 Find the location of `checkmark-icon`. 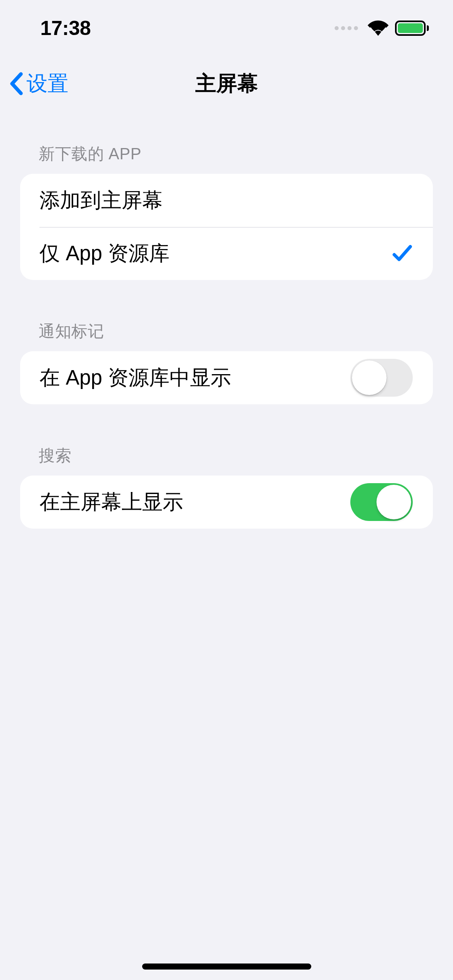

checkmark-icon is located at coordinates (402, 253).